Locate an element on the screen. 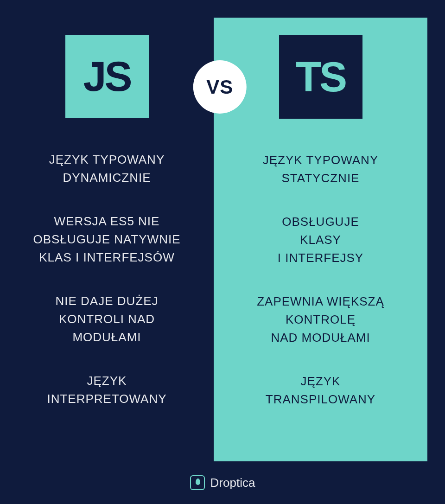 This screenshot has width=445, height=504. footer-brand: Droptica is located at coordinates (233, 483).